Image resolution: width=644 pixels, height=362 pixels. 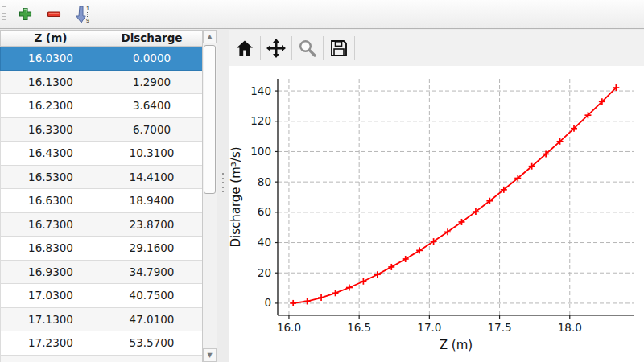 What do you see at coordinates (152, 320) in the screenshot?
I see `discharge-value-cell: 47.0100` at bounding box center [152, 320].